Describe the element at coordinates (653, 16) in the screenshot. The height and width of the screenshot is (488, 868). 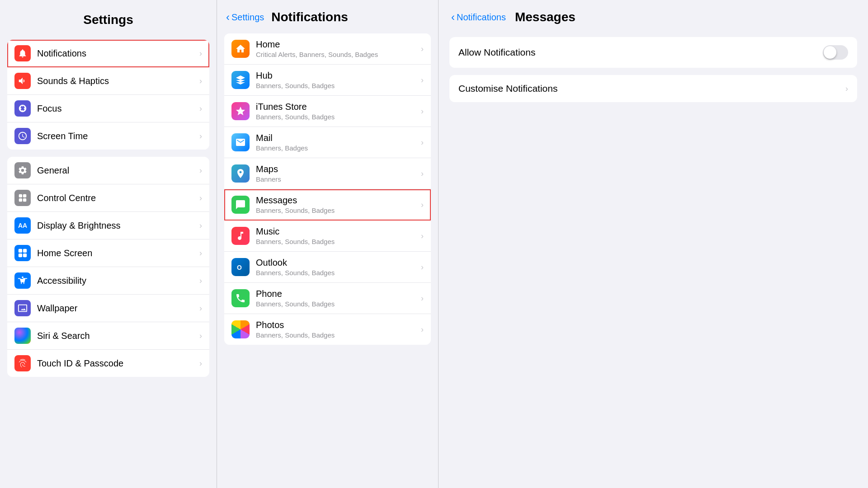
I see `detail-header: ‹ Notifications Messages` at that location.